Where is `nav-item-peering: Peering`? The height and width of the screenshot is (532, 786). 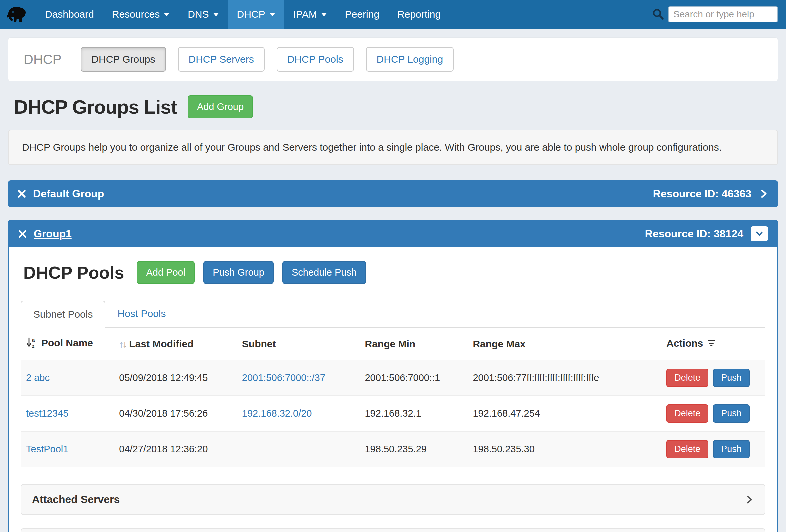
nav-item-peering: Peering is located at coordinates (362, 14).